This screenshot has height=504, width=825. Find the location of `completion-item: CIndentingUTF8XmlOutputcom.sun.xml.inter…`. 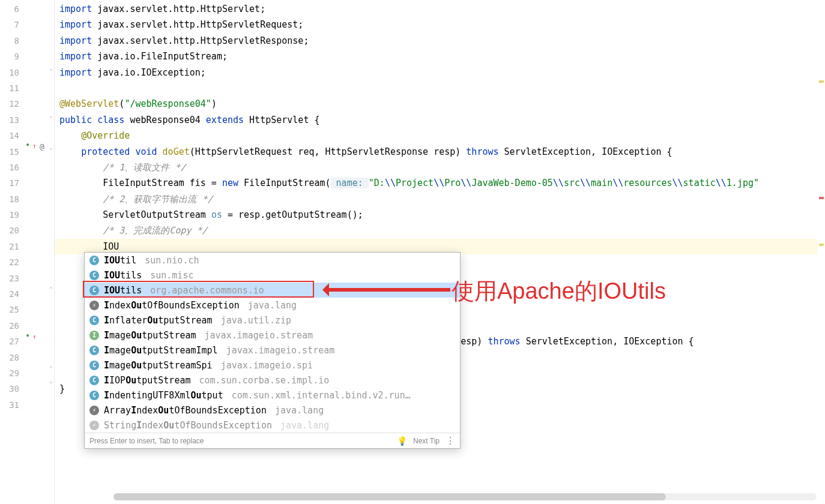

completion-item: CIndentingUTF8XmlOutputcom.sun.xml.inter… is located at coordinates (273, 395).